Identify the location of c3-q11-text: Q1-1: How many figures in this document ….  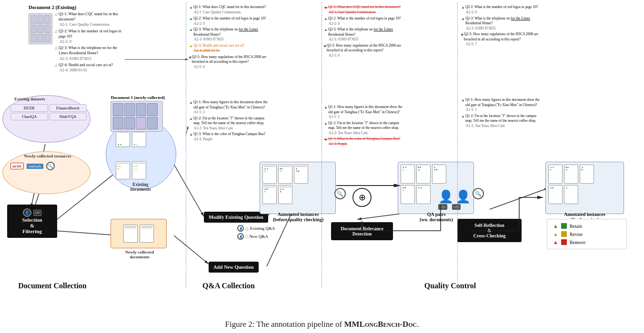
(503, 103).